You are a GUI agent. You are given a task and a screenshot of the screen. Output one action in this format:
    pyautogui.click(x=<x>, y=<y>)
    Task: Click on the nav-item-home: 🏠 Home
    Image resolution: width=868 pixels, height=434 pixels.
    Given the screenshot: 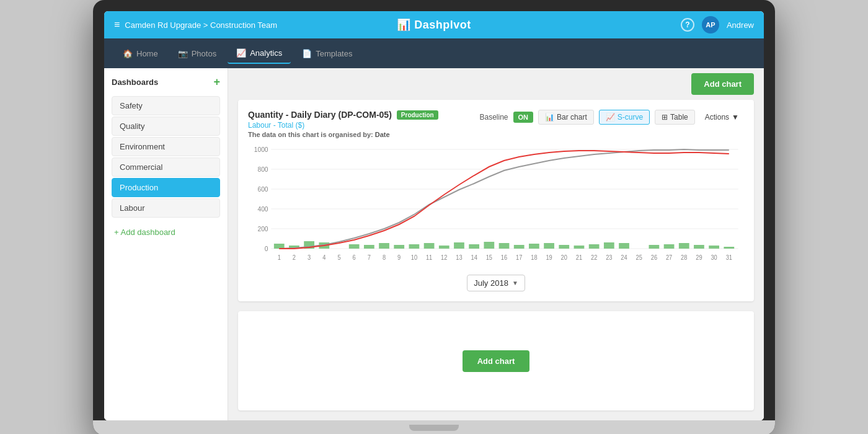 What is the action you would take?
    pyautogui.click(x=140, y=53)
    